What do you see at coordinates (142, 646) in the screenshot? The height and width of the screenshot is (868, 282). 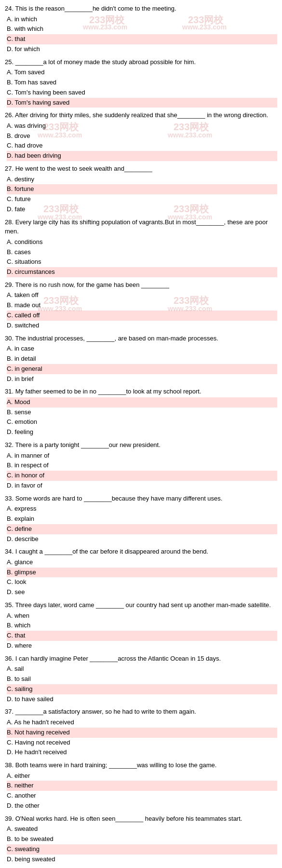 I see `option-35-D: D. where` at bounding box center [142, 646].